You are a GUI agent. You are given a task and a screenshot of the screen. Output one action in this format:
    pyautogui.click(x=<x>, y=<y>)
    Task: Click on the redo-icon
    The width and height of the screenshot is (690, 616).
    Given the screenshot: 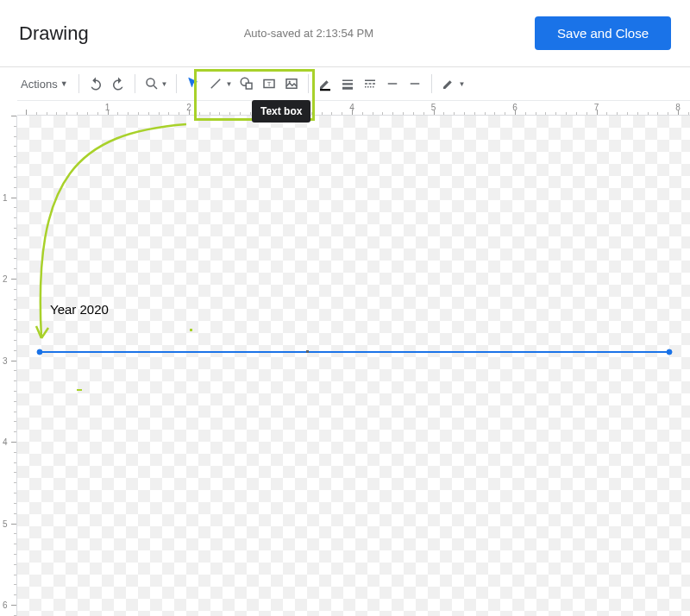 What is the action you would take?
    pyautogui.click(x=118, y=84)
    